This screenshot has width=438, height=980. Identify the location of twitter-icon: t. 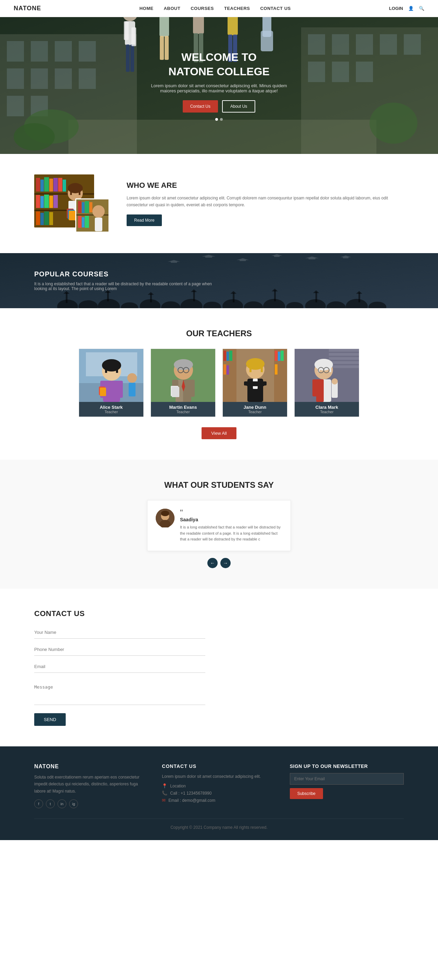
(50, 804).